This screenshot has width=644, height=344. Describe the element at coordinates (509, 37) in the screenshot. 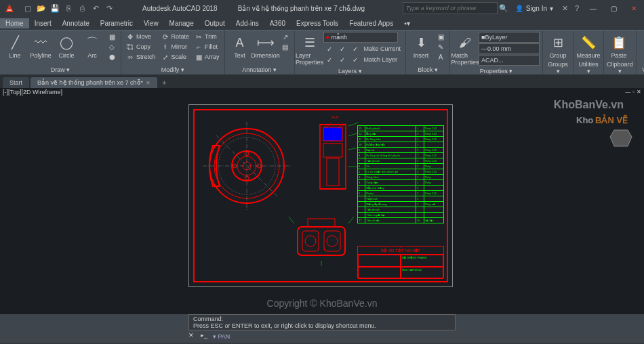

I see `color-combo: ■ ByLayer` at that location.